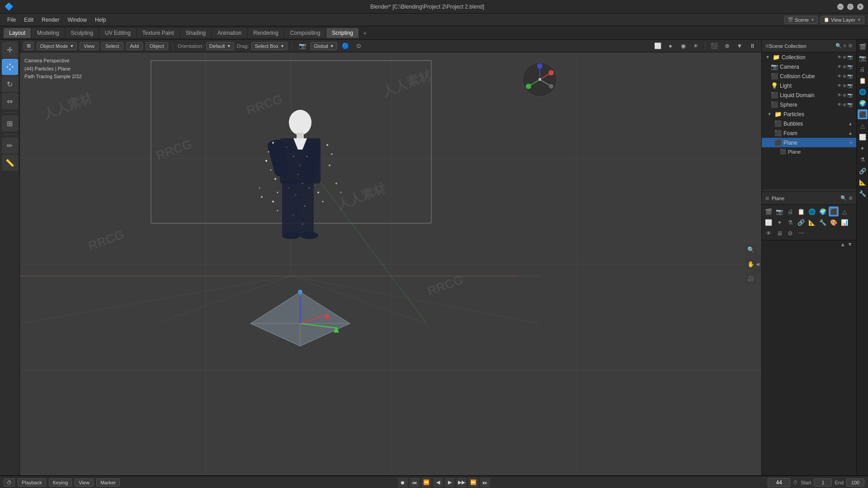  I want to click on next-frame-btn: ▶▶, so click(462, 483).